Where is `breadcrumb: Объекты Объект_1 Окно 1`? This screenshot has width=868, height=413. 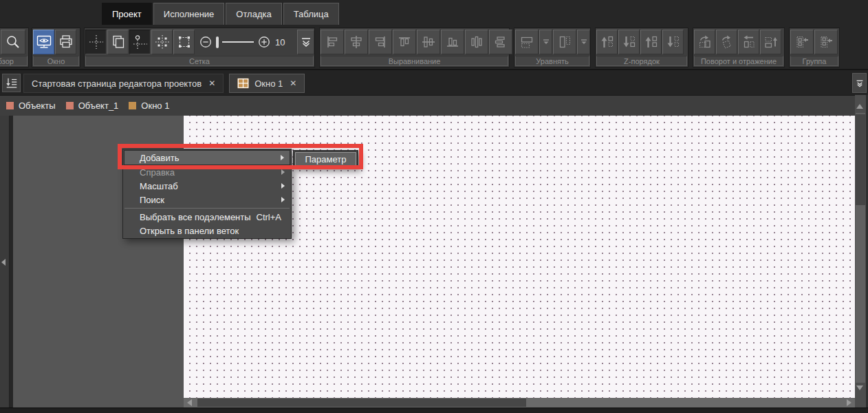 breadcrumb: Объекты Объект_1 Окно 1 is located at coordinates (434, 105).